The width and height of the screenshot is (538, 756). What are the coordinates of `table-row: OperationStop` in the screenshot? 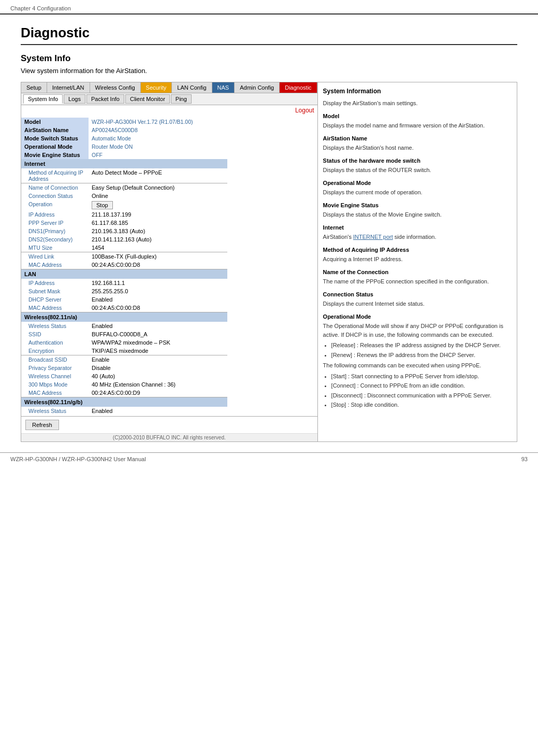 It's located at (169, 205).